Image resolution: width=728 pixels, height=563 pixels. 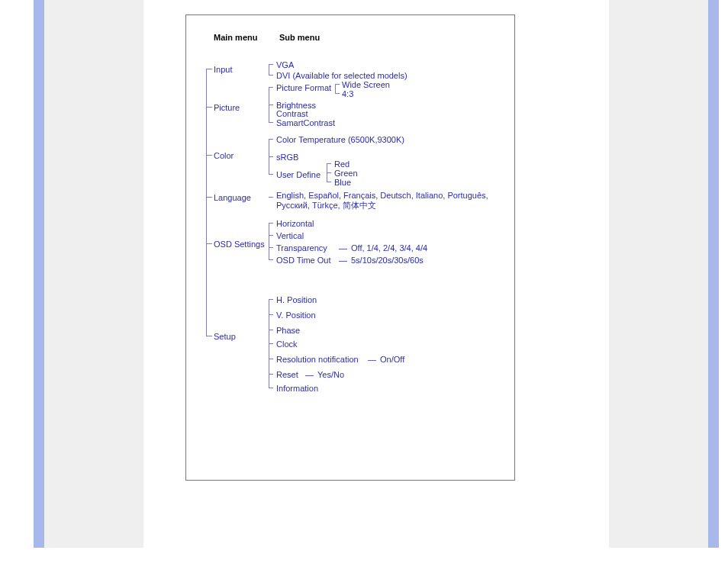 I want to click on decorative-bar-left, so click(x=39, y=274).